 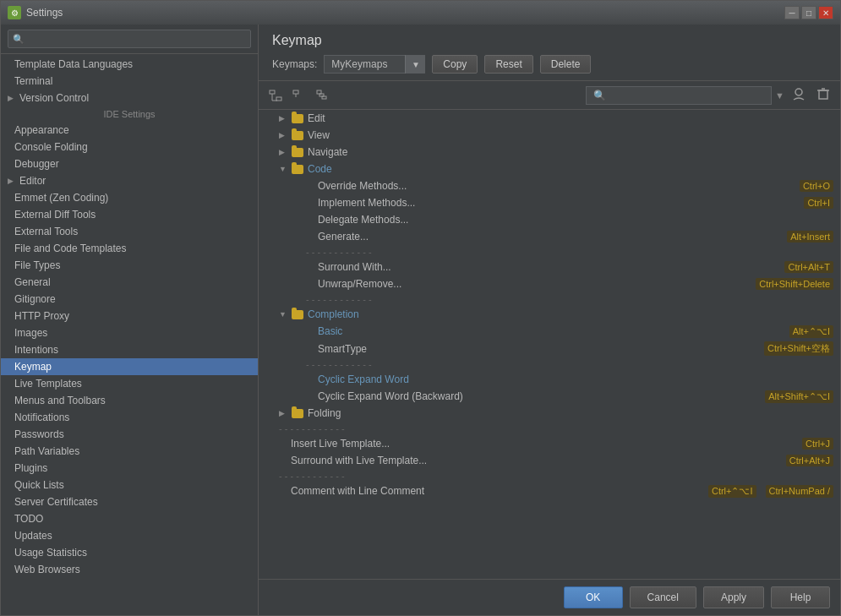 I want to click on node-label: Implement Methods..., so click(x=558, y=203).